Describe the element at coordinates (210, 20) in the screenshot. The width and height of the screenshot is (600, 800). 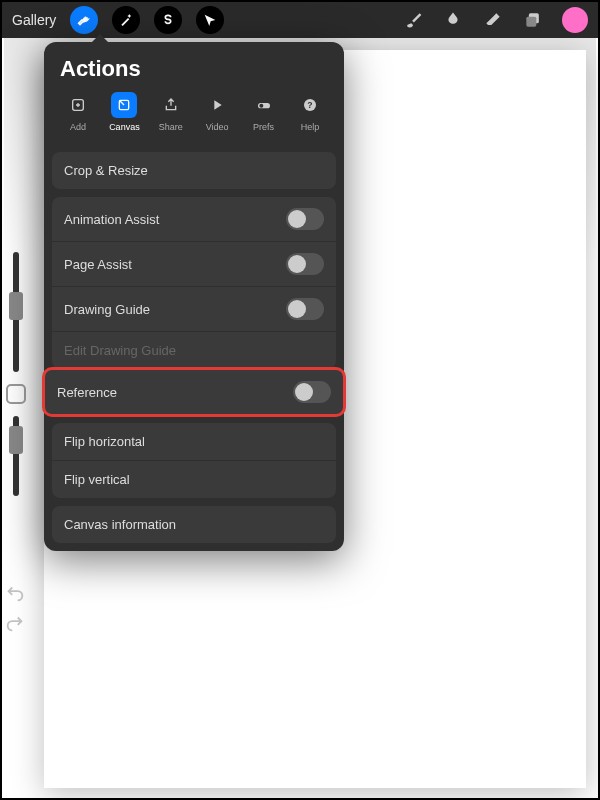
I see `transform-button` at that location.